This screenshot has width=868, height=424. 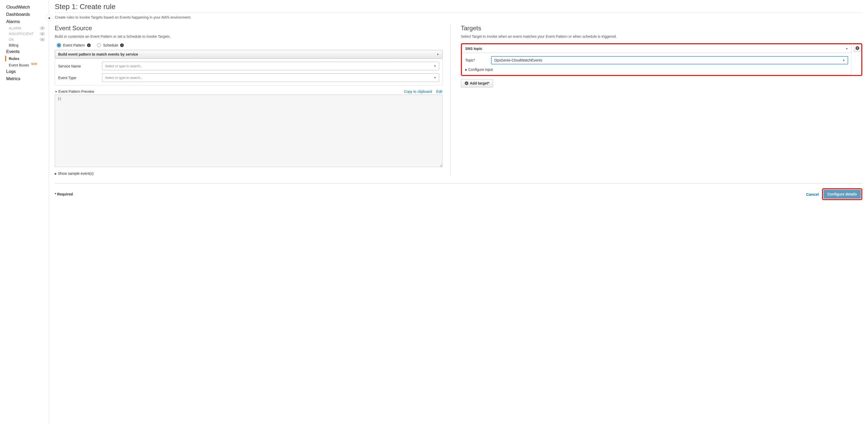 What do you see at coordinates (24, 65) in the screenshot?
I see `sidebar-item-event-buses: Event Buses NEW` at bounding box center [24, 65].